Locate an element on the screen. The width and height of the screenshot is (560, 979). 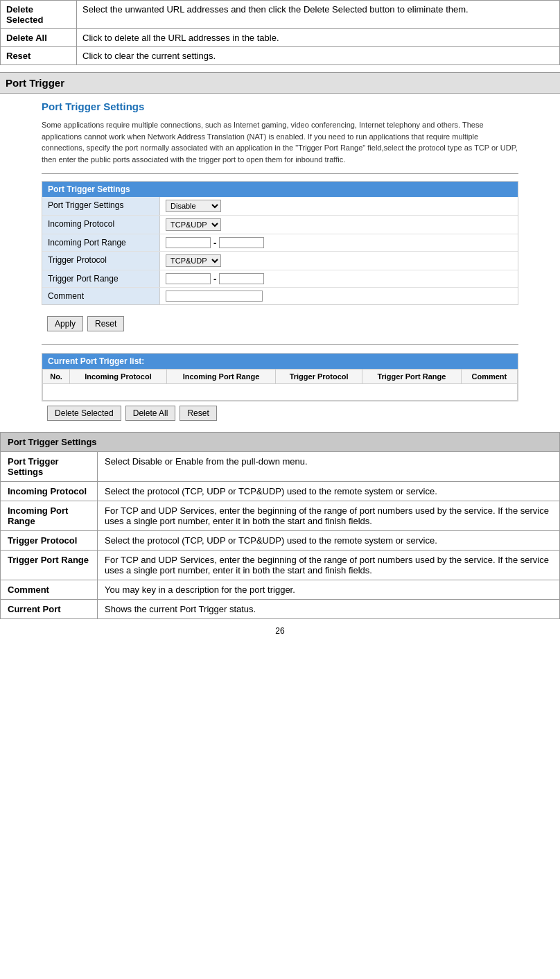
form-row-control-3: TCP&UDPTCPUDP is located at coordinates (339, 261).